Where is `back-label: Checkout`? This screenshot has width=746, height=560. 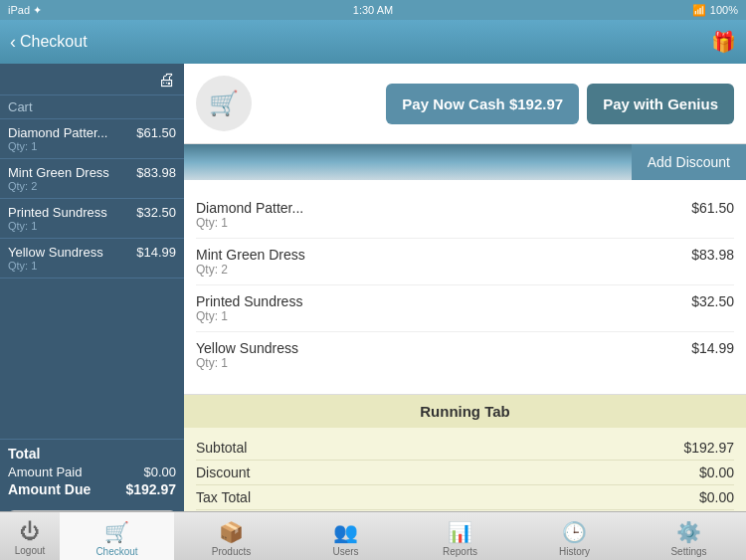 back-label: Checkout is located at coordinates (54, 42).